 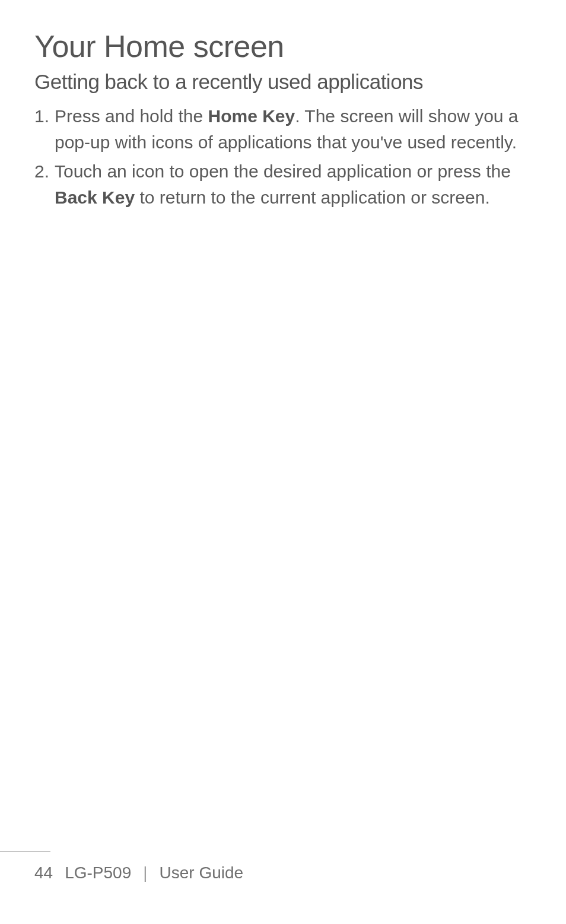 What do you see at coordinates (44, 184) in the screenshot?
I see `step-marker: 2.` at bounding box center [44, 184].